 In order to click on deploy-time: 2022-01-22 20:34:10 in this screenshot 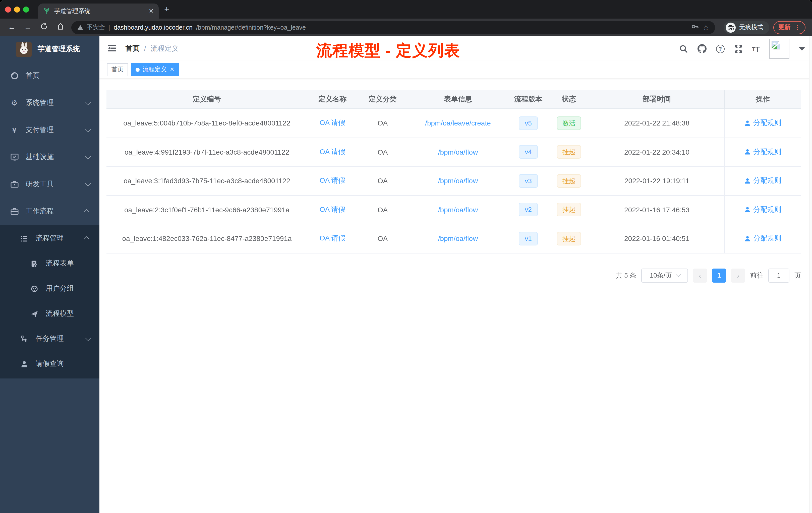, I will do `click(657, 152)`.